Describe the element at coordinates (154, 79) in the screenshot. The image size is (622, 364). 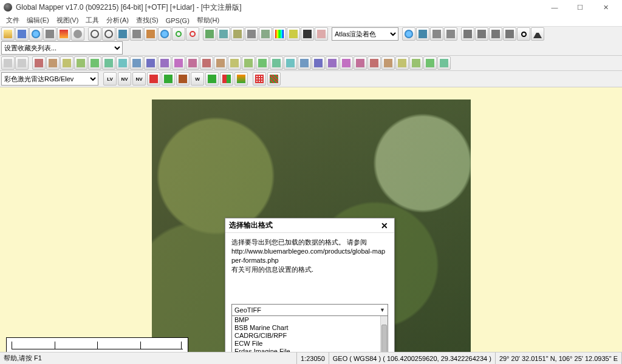
I see `filter-house-icon` at that location.